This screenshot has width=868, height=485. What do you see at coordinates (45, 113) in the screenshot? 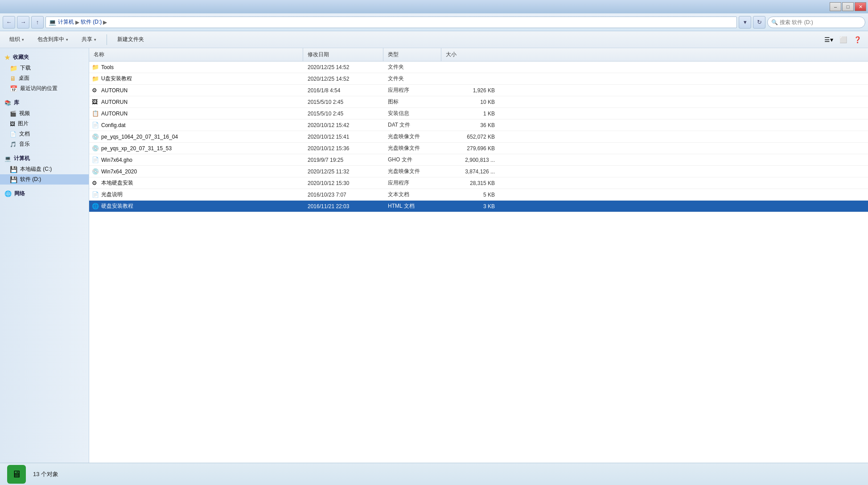
I see `sidebar-item-video: 🎬 视频` at bounding box center [45, 113].